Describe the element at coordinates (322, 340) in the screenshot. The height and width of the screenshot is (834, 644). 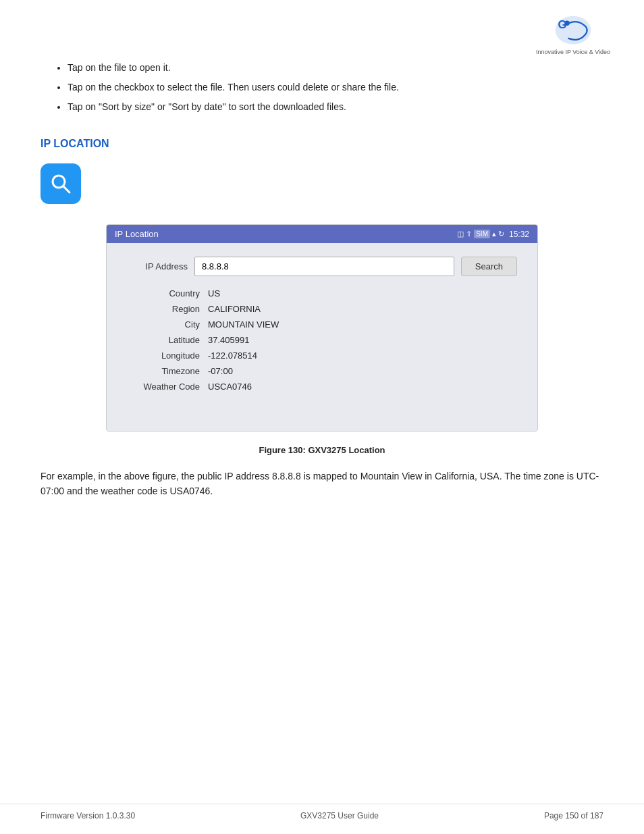
I see `info-table: Country US Region CALIFORNIA City MOUNTA…` at that location.